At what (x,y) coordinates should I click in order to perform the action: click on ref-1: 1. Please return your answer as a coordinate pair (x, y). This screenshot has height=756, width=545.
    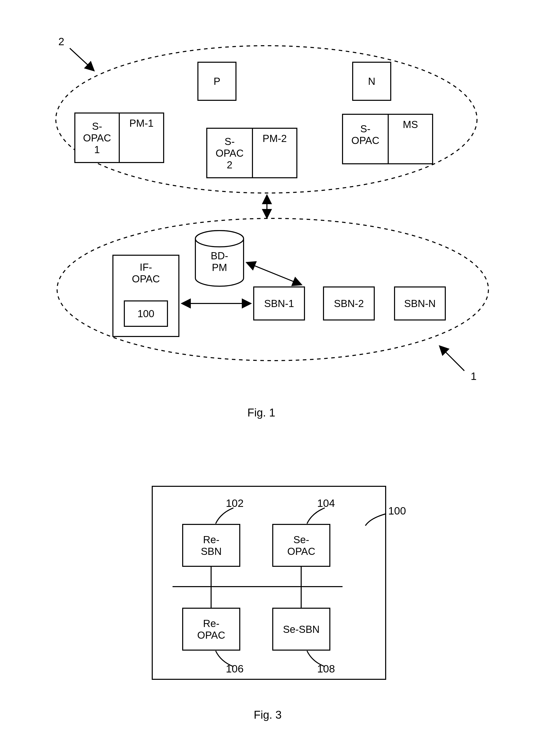
    Looking at the image, I should click on (474, 376).